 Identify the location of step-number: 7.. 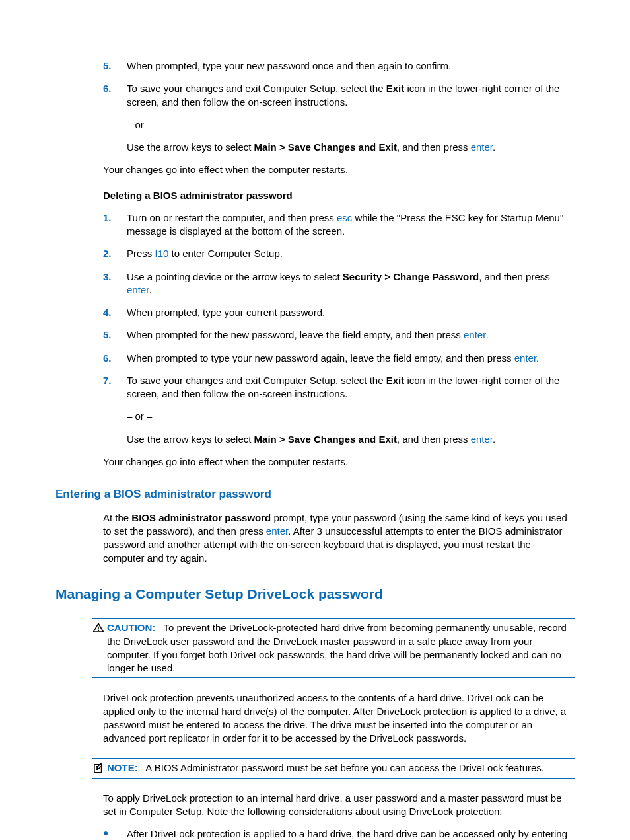
(115, 410).